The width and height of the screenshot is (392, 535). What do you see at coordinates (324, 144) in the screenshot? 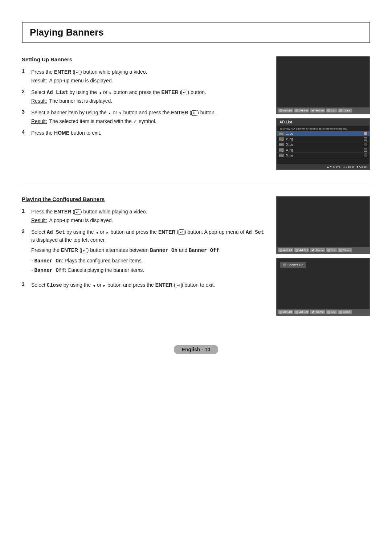
I see `file-name-3: 3.jpg` at bounding box center [324, 144].